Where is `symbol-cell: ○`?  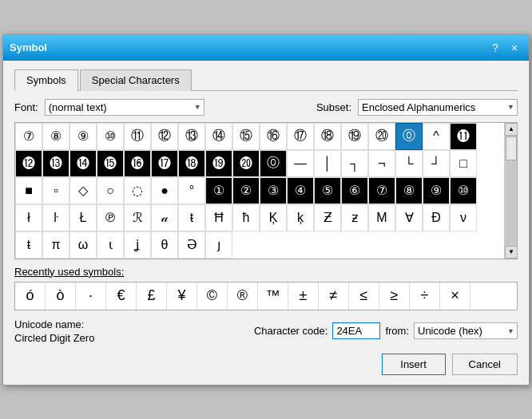
symbol-cell: ○ is located at coordinates (110, 191).